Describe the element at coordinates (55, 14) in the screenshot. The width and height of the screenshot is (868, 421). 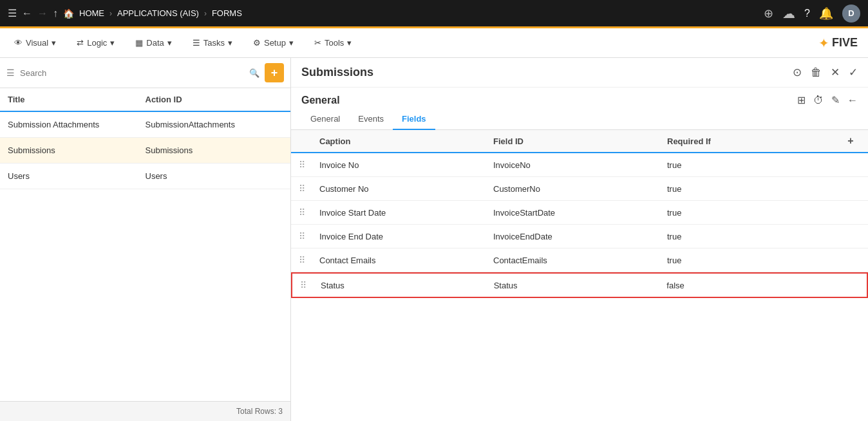
I see `up-icon: ↑` at that location.